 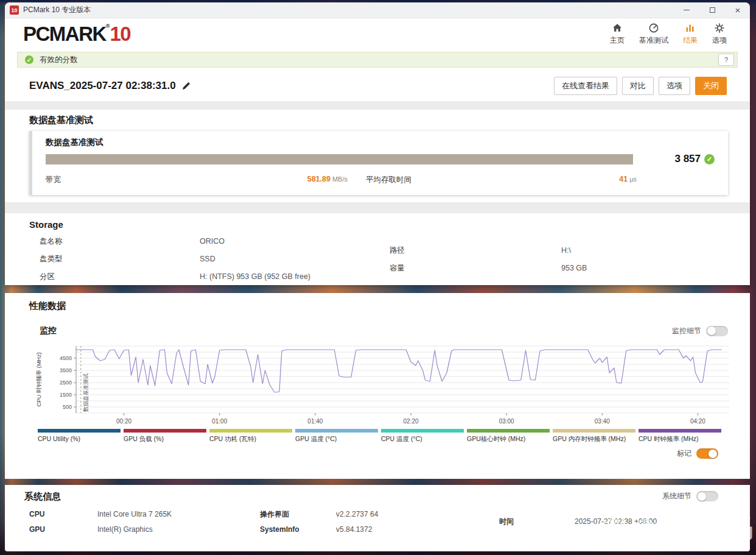 I want to click on background-gap, so click(x=377, y=482).